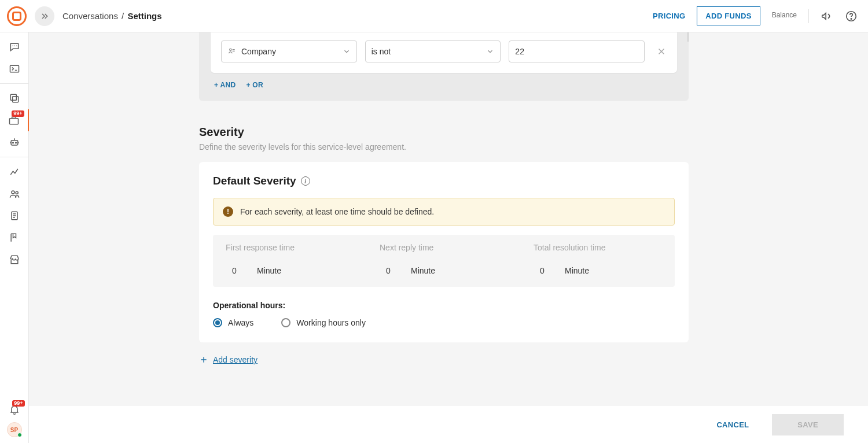 Image resolution: width=868 pixels, height=443 pixels. What do you see at coordinates (289, 51) in the screenshot?
I see `condition-field-select: Company` at bounding box center [289, 51].